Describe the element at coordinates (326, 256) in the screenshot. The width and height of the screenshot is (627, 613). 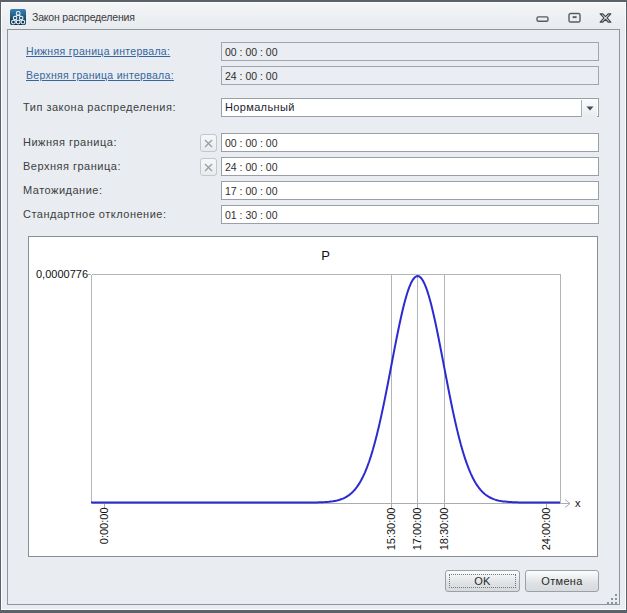
I see `svg-text: P` at that location.